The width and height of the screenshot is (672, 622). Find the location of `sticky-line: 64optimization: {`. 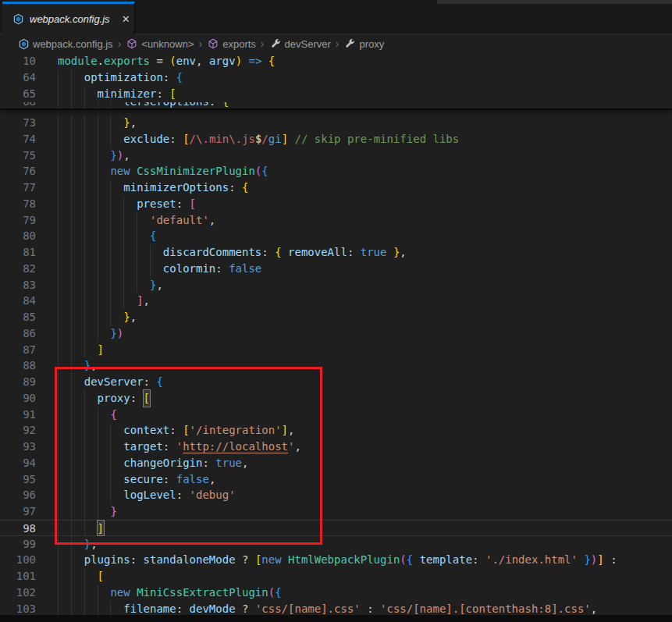

sticky-line: 64optimization: { is located at coordinates (336, 78).